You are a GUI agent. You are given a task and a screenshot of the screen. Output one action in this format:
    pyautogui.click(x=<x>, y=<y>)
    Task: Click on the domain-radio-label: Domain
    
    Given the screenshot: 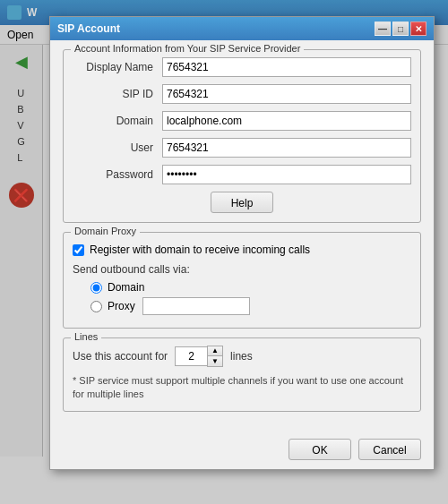 What is the action you would take?
    pyautogui.click(x=125, y=287)
    